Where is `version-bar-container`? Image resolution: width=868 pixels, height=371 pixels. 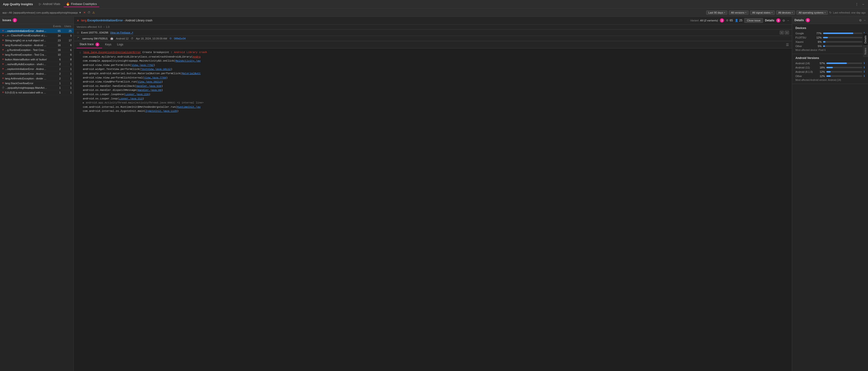 version-bar-container is located at coordinates (844, 63).